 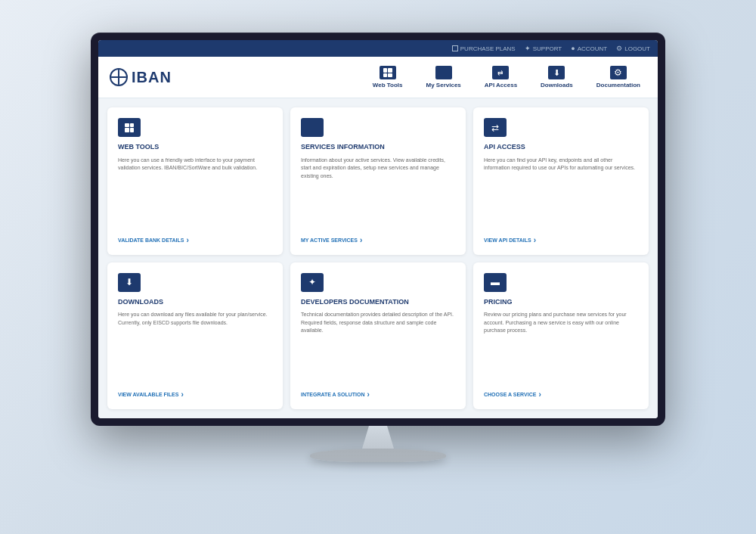 I want to click on support-link: ✦ SUPPORT, so click(x=544, y=48).